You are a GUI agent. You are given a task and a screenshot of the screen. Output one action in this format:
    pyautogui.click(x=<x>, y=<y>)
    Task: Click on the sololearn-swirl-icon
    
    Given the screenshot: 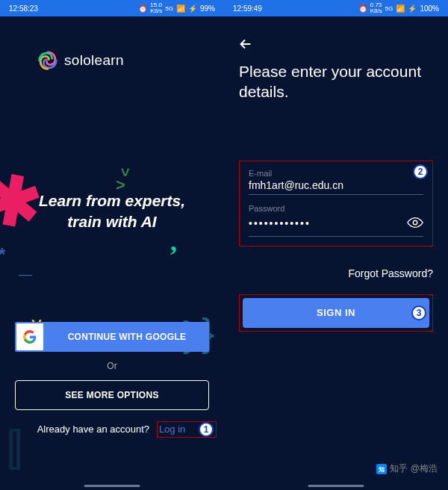 What is the action you would take?
    pyautogui.click(x=48, y=61)
    